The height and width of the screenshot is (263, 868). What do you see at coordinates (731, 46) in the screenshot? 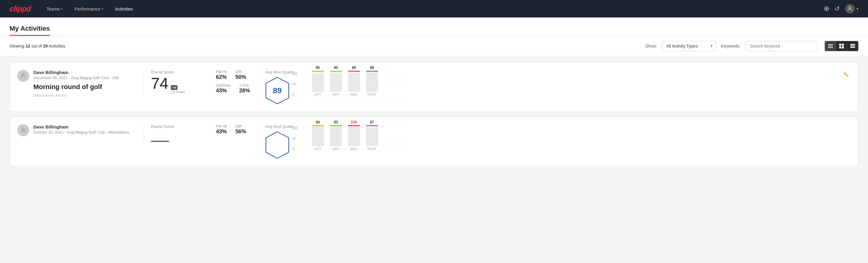
I see `keywords-label: Keywords:` at bounding box center [731, 46].